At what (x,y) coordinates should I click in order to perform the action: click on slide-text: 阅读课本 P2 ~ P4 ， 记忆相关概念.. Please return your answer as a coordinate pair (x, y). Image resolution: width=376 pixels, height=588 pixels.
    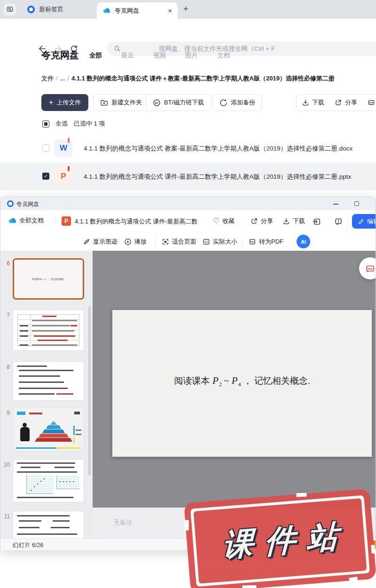
    Looking at the image, I should click on (242, 381).